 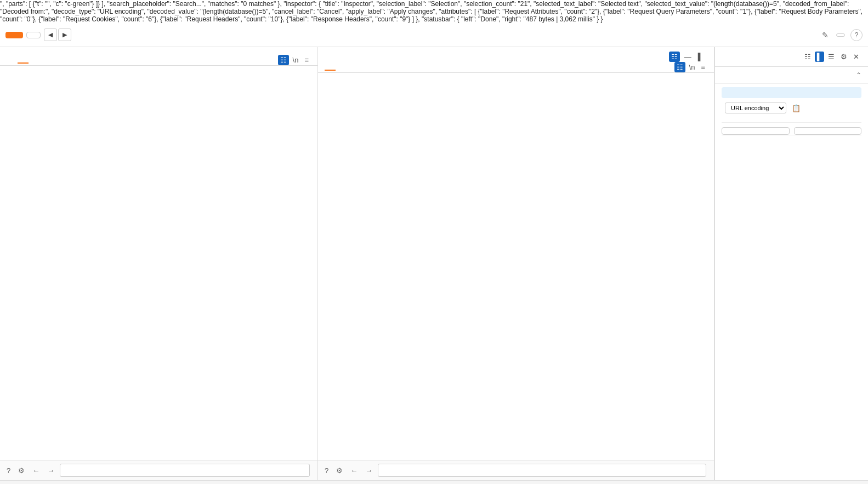 What do you see at coordinates (792, 108) in the screenshot?
I see `decoded-label: URL encoding Base64 HTML encoding 📋` at bounding box center [792, 108].